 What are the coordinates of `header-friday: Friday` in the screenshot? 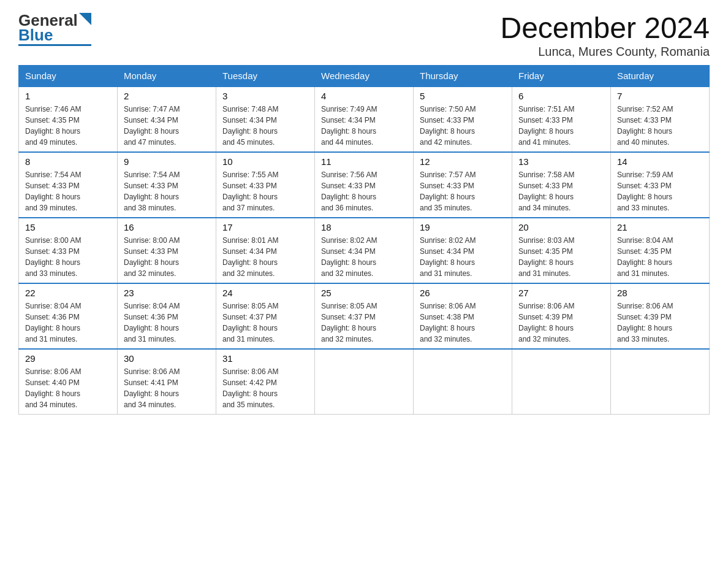 It's located at (561, 76).